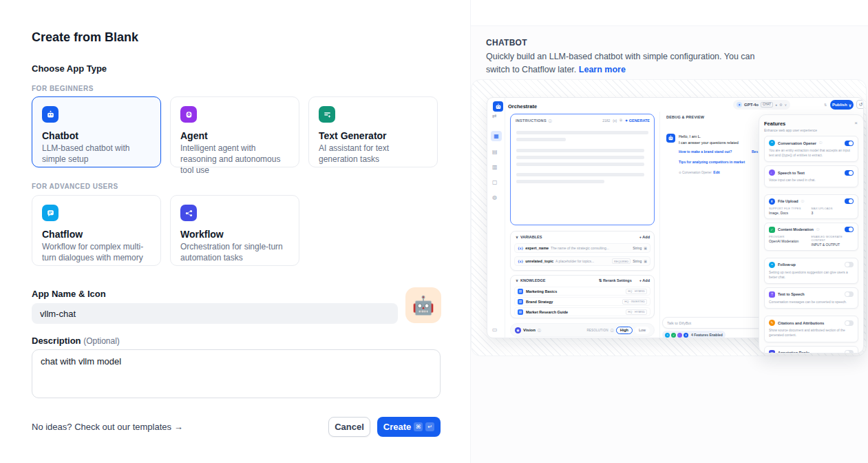 The height and width of the screenshot is (463, 868). Describe the element at coordinates (621, 120) in the screenshot. I see `copy-icon: ⧉` at that location.